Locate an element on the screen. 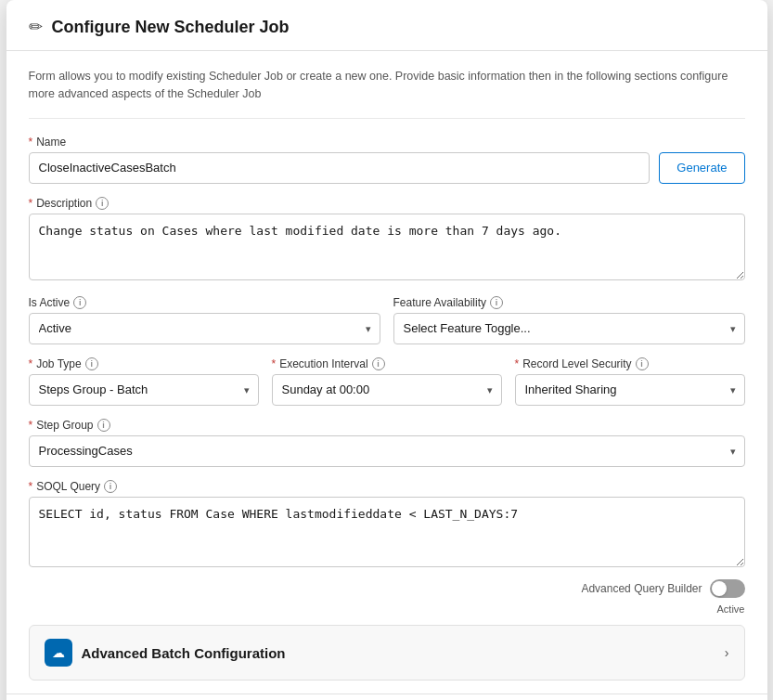 The height and width of the screenshot is (700, 773). active-feature-row: Is Active i Active Inactive ▾ Feature Av… is located at coordinates (387, 327).